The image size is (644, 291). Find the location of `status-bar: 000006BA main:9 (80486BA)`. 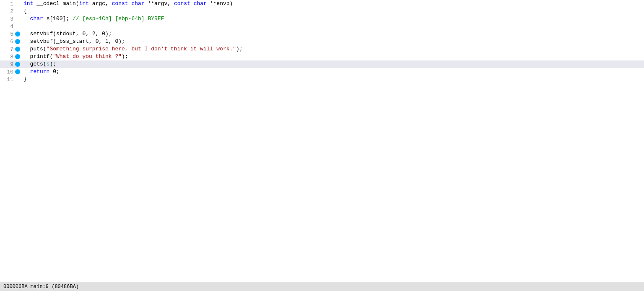

status-bar: 000006BA main:9 (80486BA) is located at coordinates (322, 286).